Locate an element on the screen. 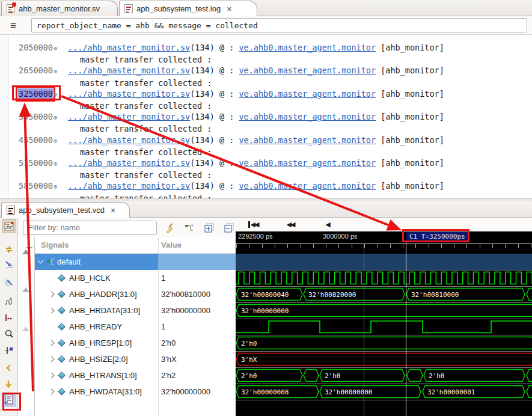 The width and height of the screenshot is (532, 416). tab-apb-subsystem-test-log: apb_subsystem_test.log × is located at coordinates (188, 8).